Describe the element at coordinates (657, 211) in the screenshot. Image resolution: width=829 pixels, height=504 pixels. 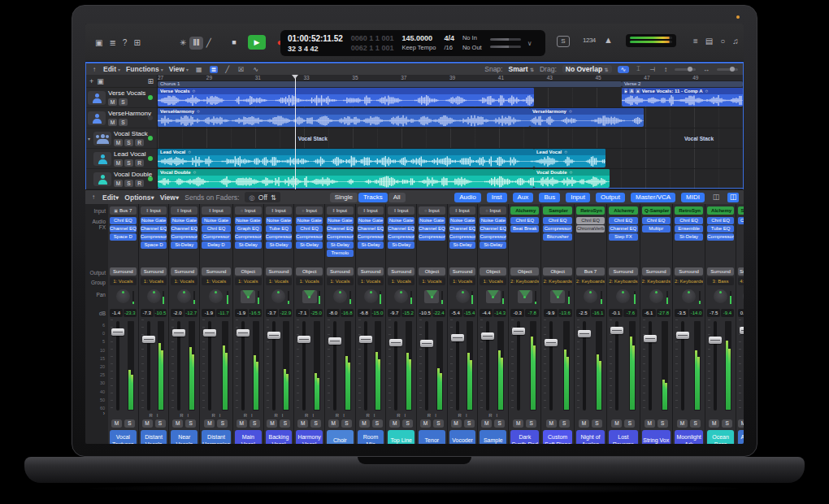
I see `input-slot: Q-Sampler` at that location.